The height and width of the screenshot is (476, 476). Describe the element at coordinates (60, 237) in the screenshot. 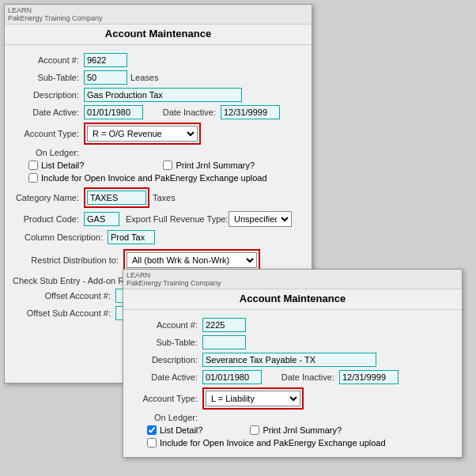

I see `column-desc-label: Column Description:` at that location.